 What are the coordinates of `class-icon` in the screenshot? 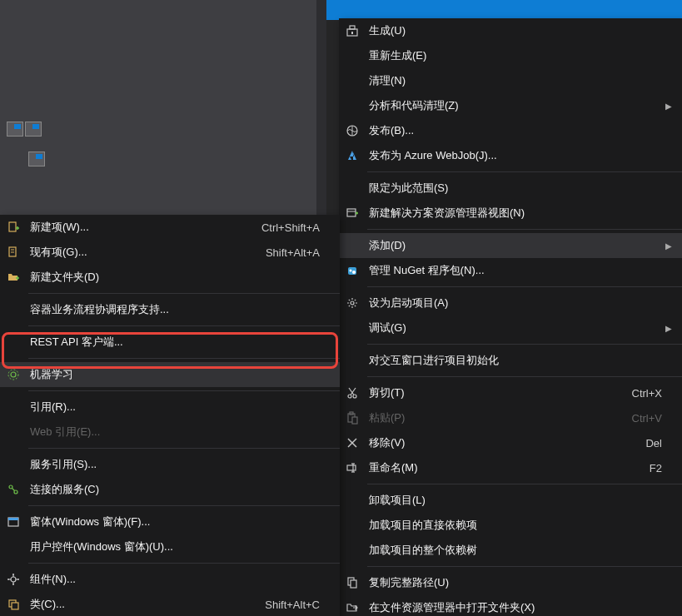 It's located at (13, 604).